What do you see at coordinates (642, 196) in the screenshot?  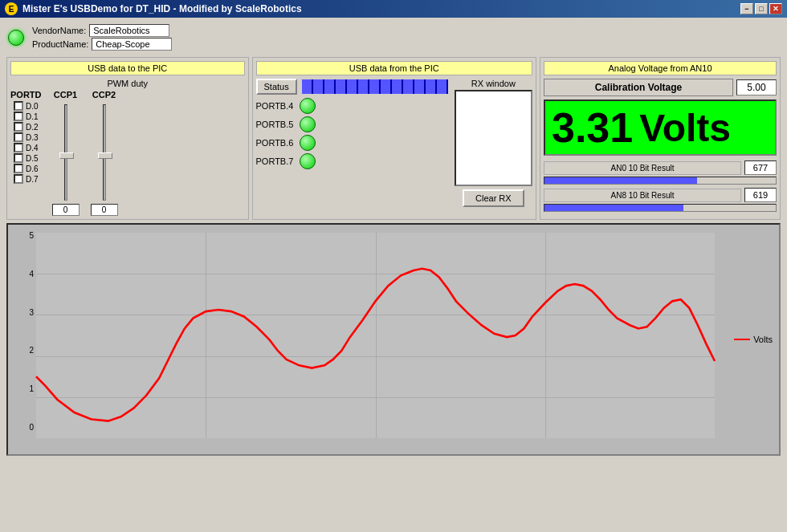 I see `an8-label: AN8 10 Bit Result` at bounding box center [642, 196].